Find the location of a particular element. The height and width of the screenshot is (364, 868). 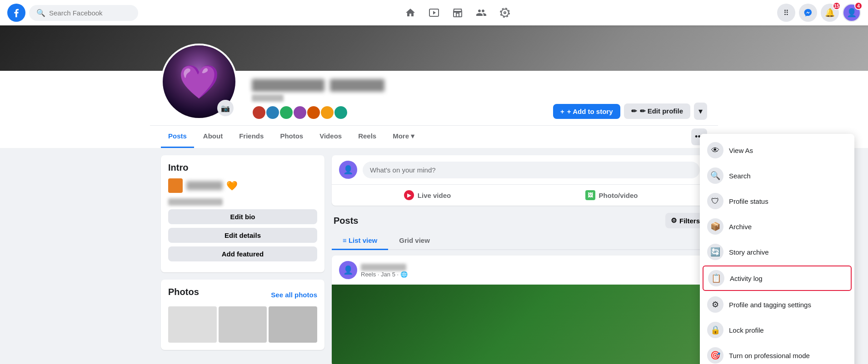

marketplace-nav-button is located at coordinates (458, 13).